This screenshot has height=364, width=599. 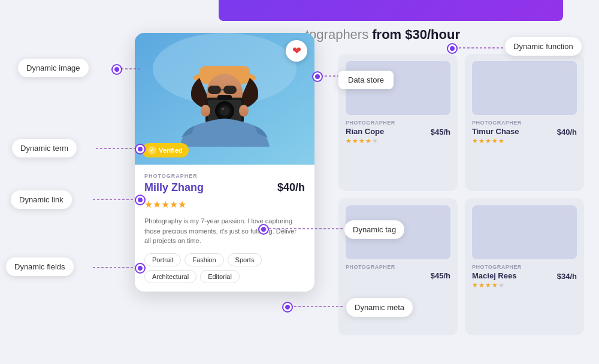 What do you see at coordinates (171, 150) in the screenshot?
I see `verified-text: Verified` at bounding box center [171, 150].